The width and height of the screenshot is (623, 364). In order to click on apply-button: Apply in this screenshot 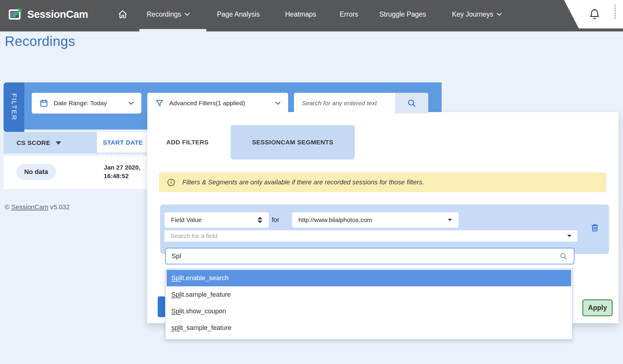, I will do `click(598, 308)`.